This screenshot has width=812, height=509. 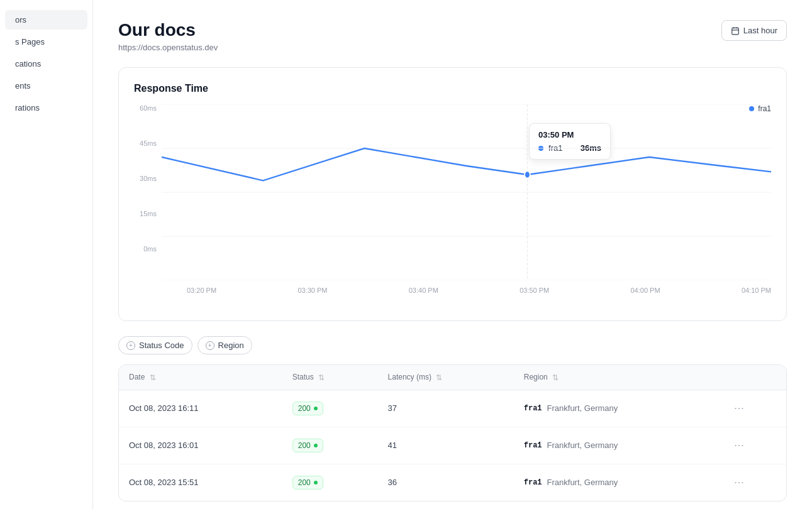 I want to click on col-status: Status ⇅, so click(x=330, y=377).